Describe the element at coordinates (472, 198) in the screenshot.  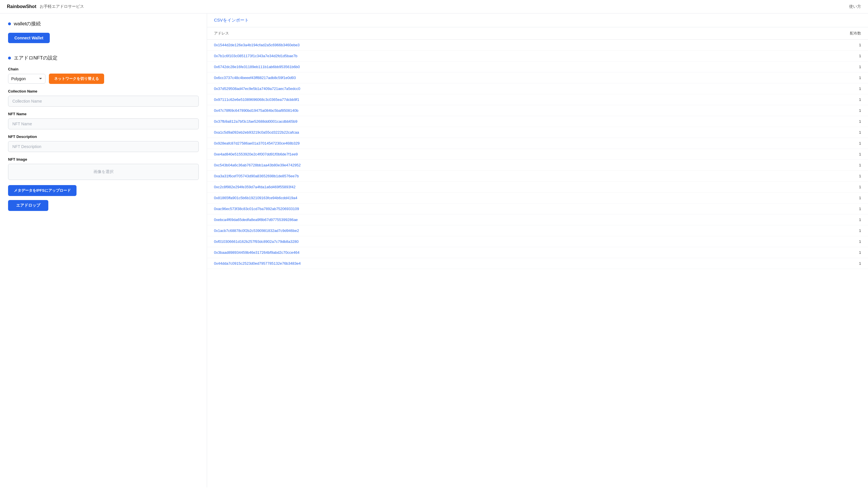
I see `address-cell: 0x81865ffa901c5b6b192109163fce94b6cdd419…` at that location.